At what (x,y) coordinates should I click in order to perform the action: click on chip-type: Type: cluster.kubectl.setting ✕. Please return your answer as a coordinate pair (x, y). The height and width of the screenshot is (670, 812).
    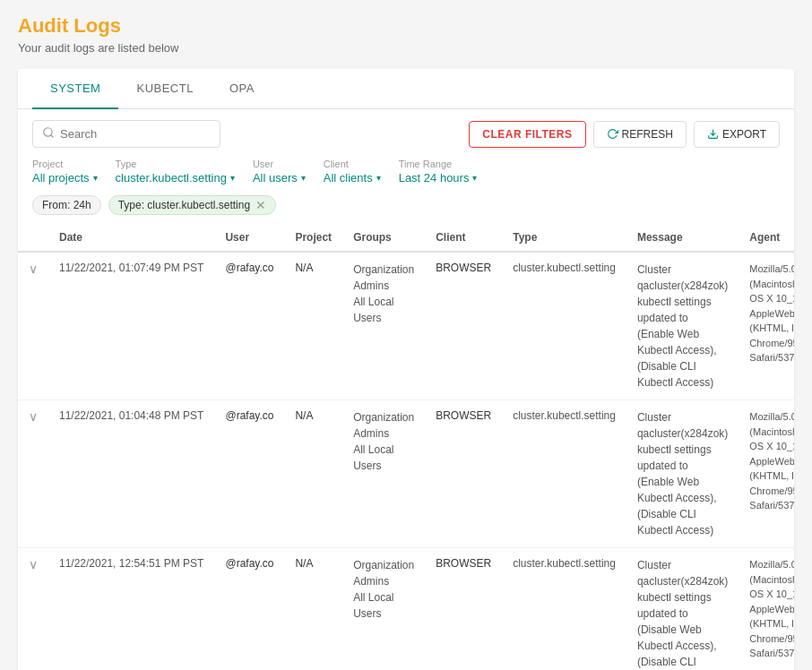
    Looking at the image, I should click on (192, 205).